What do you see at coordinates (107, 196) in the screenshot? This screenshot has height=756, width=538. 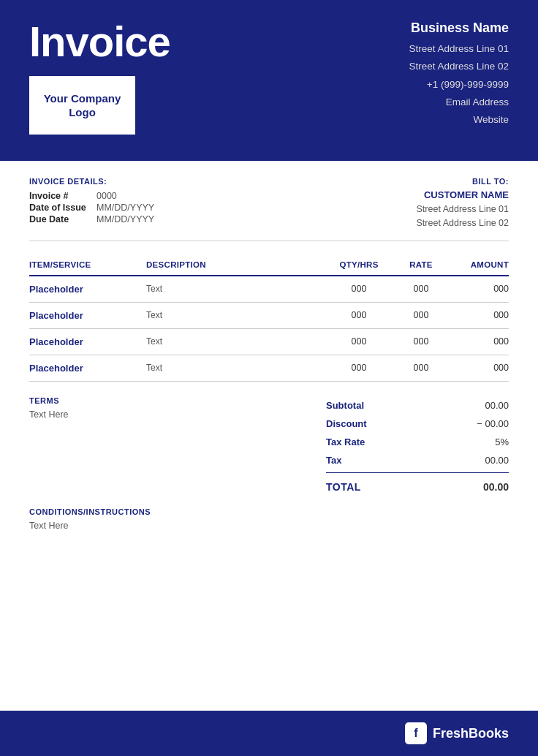 I see `invoice-number-value: 0000` at bounding box center [107, 196].